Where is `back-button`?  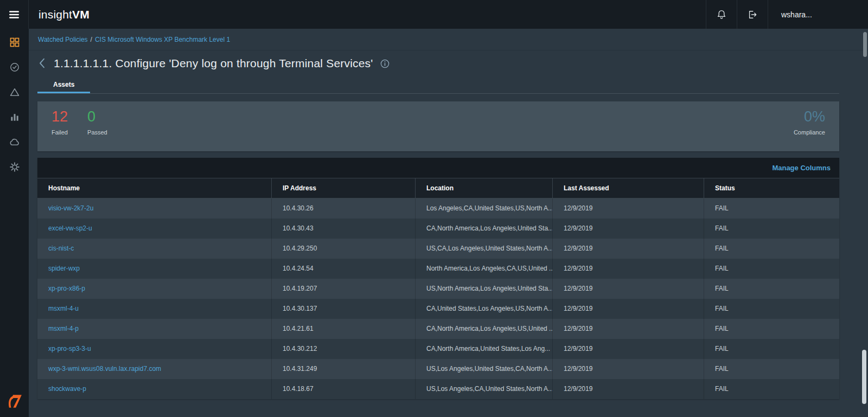 back-button is located at coordinates (42, 63).